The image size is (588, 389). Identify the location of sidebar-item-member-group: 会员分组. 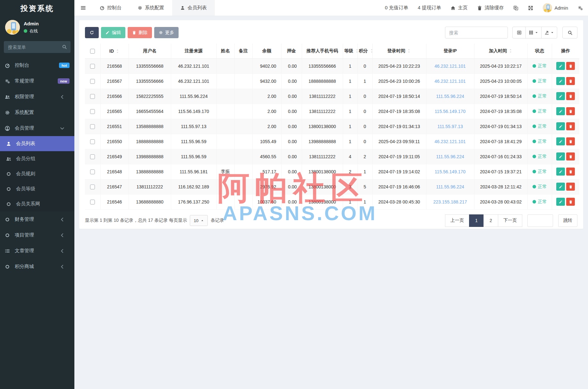
(37, 159).